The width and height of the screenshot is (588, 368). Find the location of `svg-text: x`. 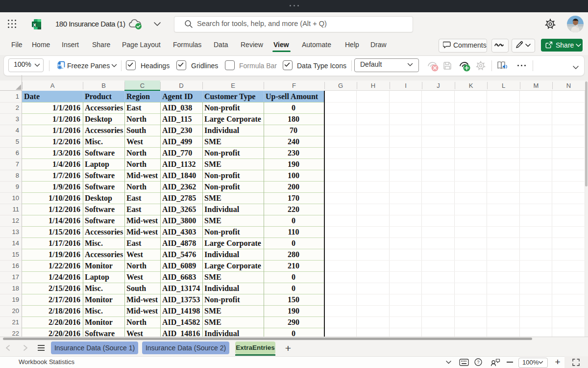

svg-text: x is located at coordinates (35, 25).